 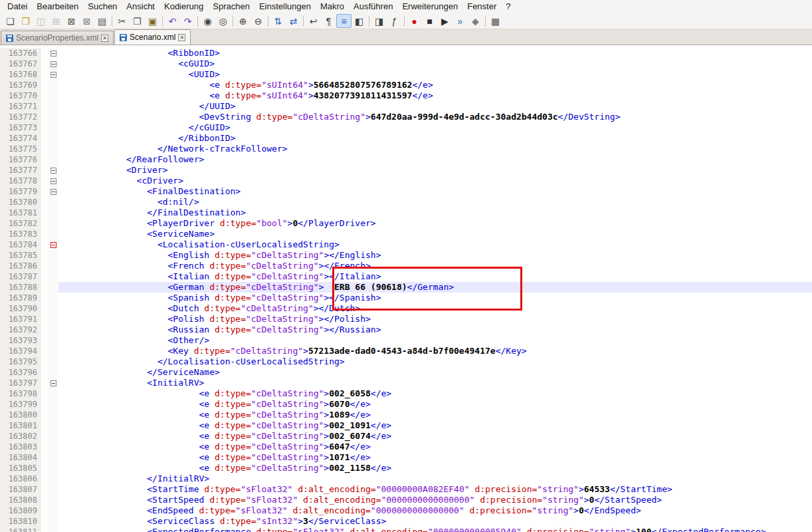 What do you see at coordinates (435, 223) in the screenshot?
I see `code-text: <PlayerDriver d:type="bool">0</PlayerDri…` at bounding box center [435, 223].